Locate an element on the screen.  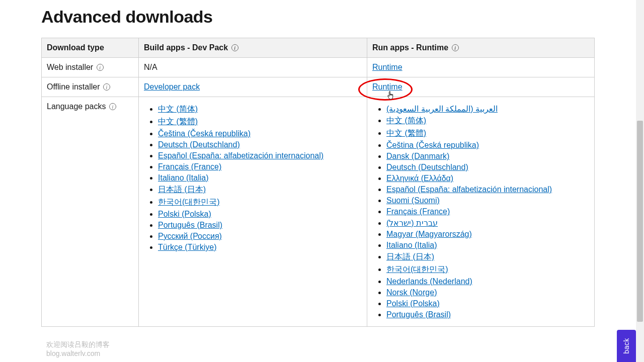
col-header-runtime: Run apps - Runtime is located at coordinates (481, 48).